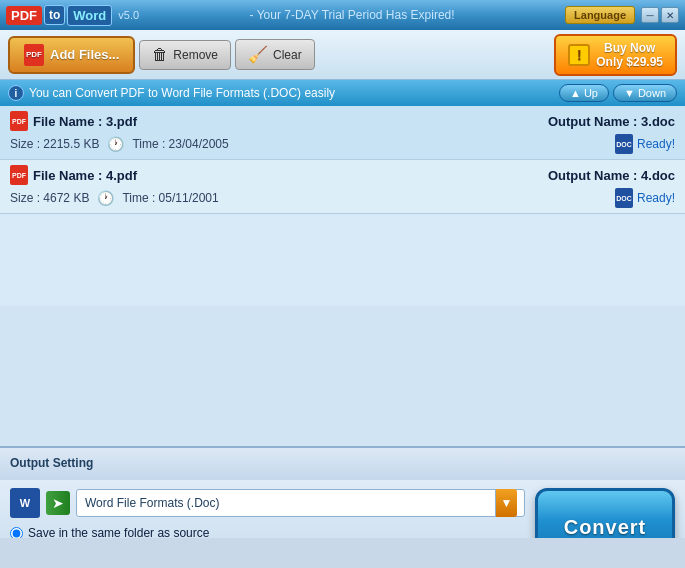 The height and width of the screenshot is (568, 685). I want to click on convert-button: Convert, so click(605, 513).